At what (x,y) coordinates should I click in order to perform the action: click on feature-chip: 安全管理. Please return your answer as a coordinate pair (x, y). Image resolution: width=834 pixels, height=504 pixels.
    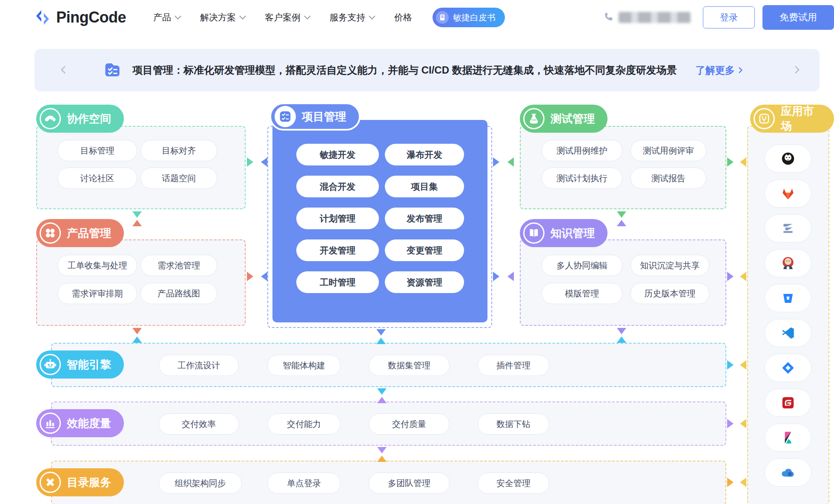
    Looking at the image, I should click on (513, 483).